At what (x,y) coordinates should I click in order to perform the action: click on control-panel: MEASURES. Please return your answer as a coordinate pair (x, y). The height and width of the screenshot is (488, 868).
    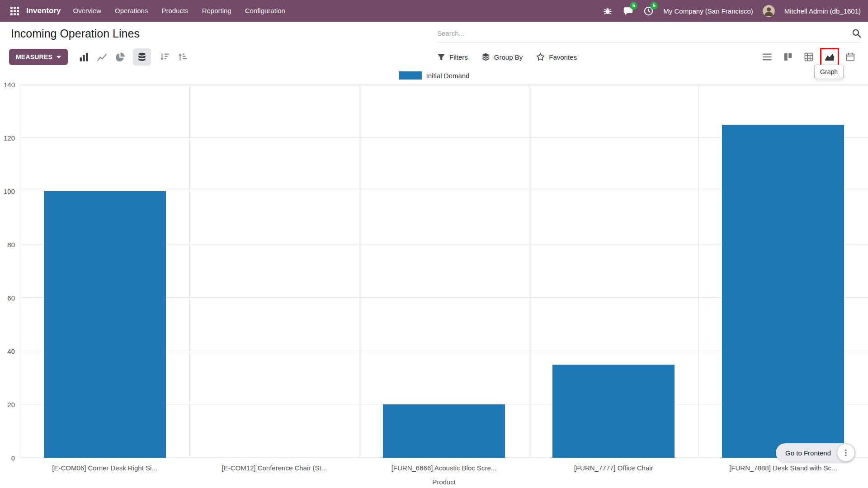
    Looking at the image, I should click on (434, 57).